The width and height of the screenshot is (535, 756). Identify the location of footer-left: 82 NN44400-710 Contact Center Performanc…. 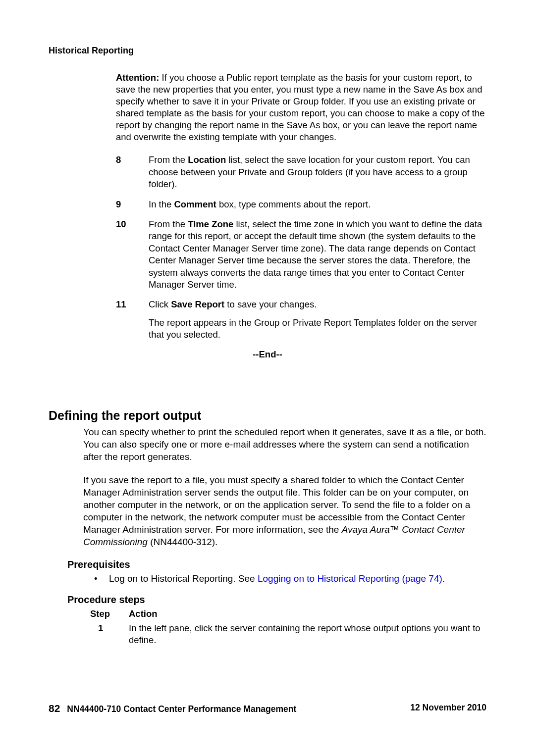
(172, 708).